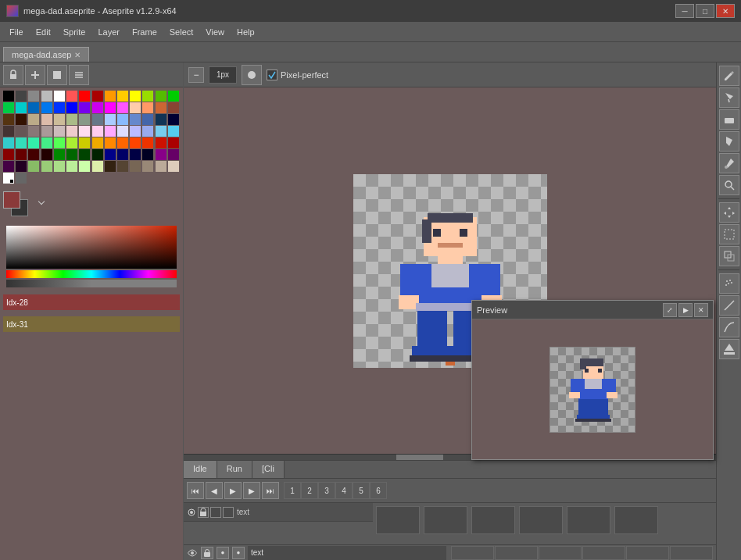 Image resolution: width=741 pixels, height=560 pixels. What do you see at coordinates (297, 75) in the screenshot?
I see `pixel-perfect-toggle: Pixel-perfect` at bounding box center [297, 75].